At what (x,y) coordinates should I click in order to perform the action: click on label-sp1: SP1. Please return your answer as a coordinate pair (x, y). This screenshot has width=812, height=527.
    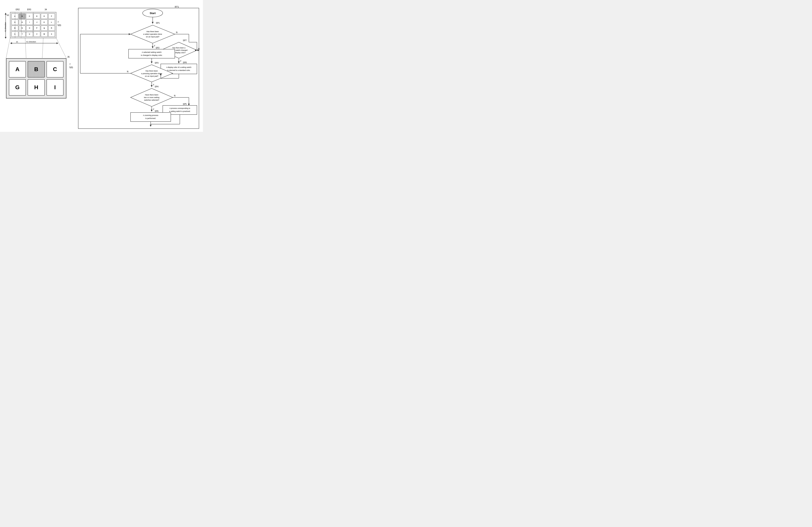
    Looking at the image, I should click on (158, 23).